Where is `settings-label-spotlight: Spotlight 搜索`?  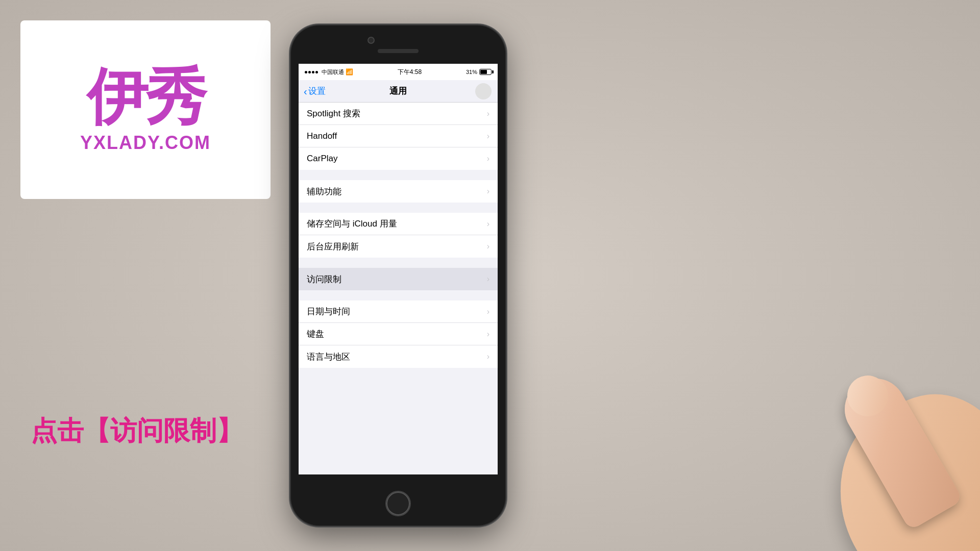 settings-label-spotlight: Spotlight 搜索 is located at coordinates (334, 113).